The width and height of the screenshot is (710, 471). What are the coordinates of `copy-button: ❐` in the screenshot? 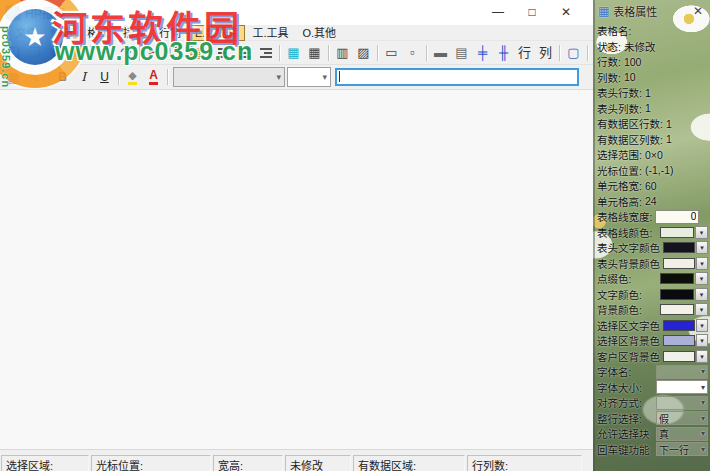 It's located at (174, 53).